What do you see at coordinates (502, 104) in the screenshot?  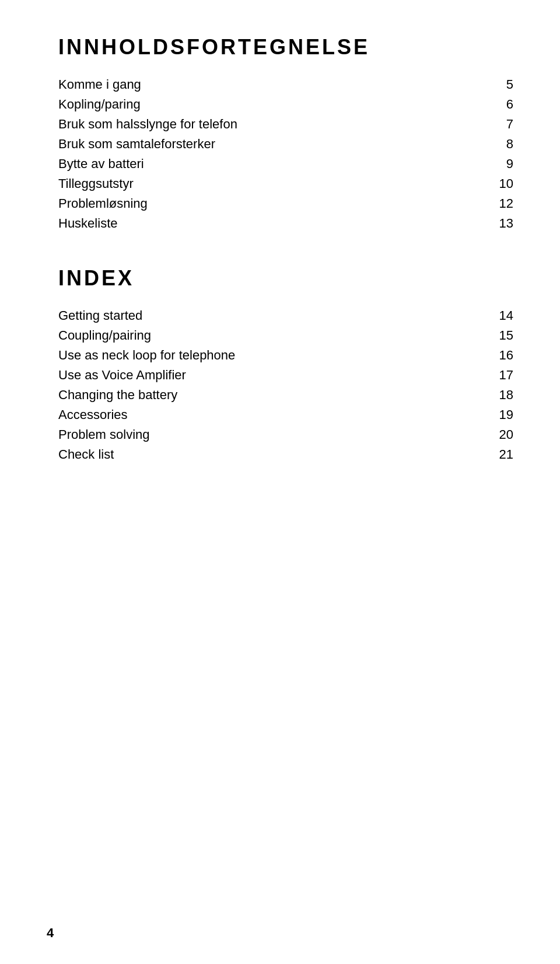 I see `toc-item-page: 6` at bounding box center [502, 104].